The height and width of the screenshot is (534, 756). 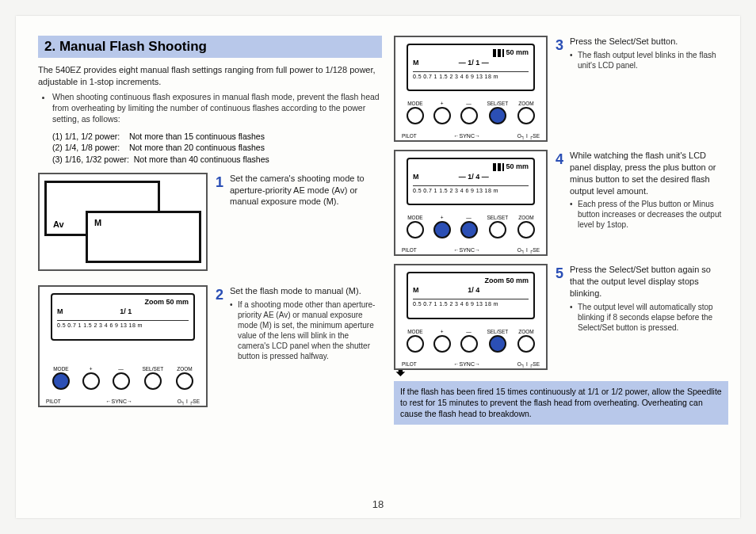 I want to click on step-3-bullet: The flash output level blinks in the fla…, so click(x=647, y=60).